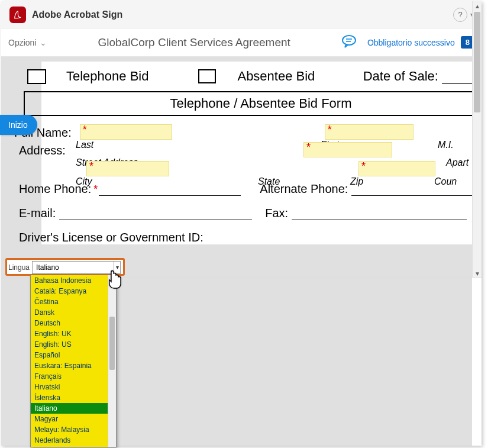  Describe the element at coordinates (477, 140) in the screenshot. I see `vertical-scrollbar: ▲ ▼` at that location.